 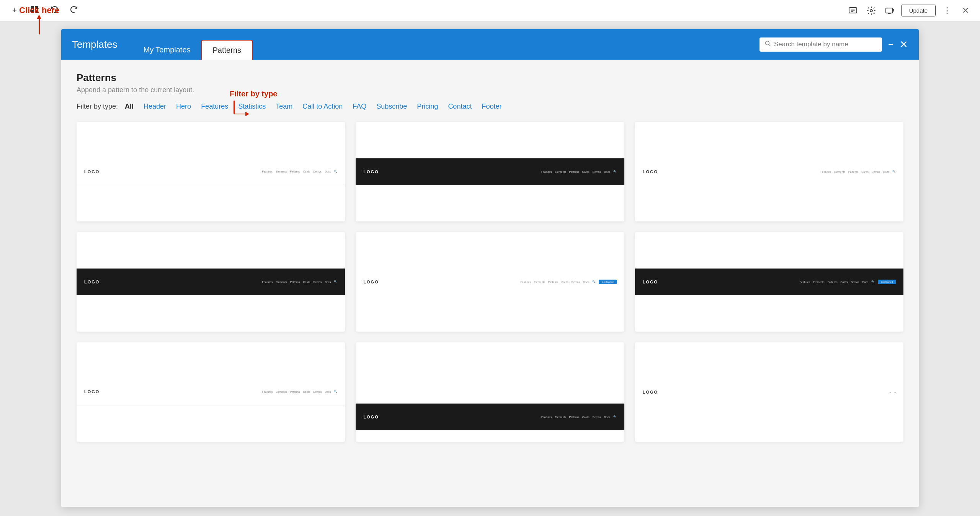 What do you see at coordinates (490, 90) in the screenshot?
I see `patterns-subtitle: Append a pattern to the current layout.` at bounding box center [490, 90].